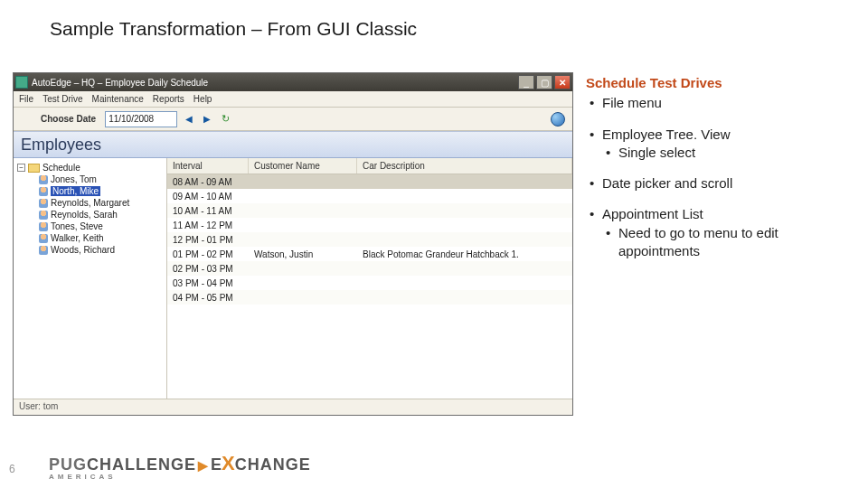 Image resolution: width=868 pixels, height=488 pixels. What do you see at coordinates (722, 174) in the screenshot?
I see `slide-notes: Schedule Test Drives File menu Employee …` at bounding box center [722, 174].